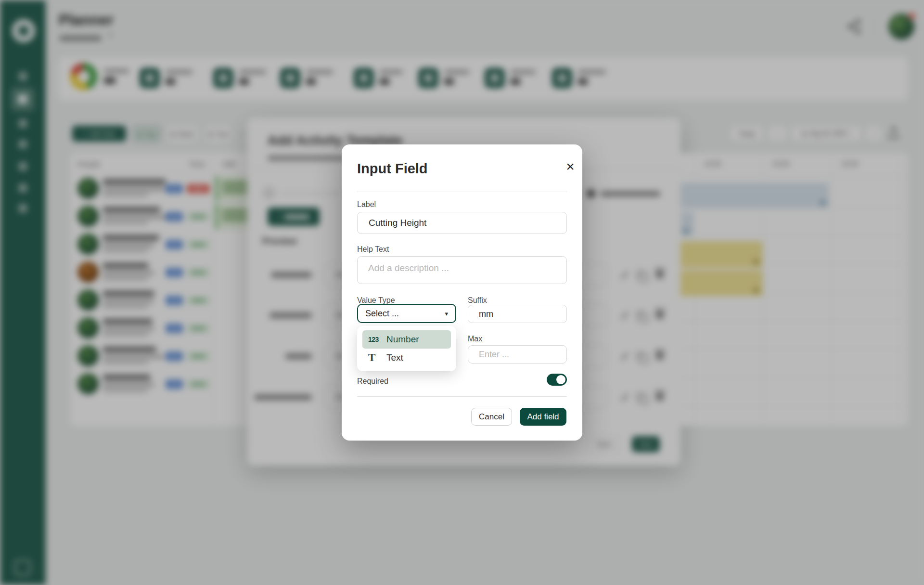 The image size is (924, 585). I want to click on number-icon: 123, so click(375, 339).